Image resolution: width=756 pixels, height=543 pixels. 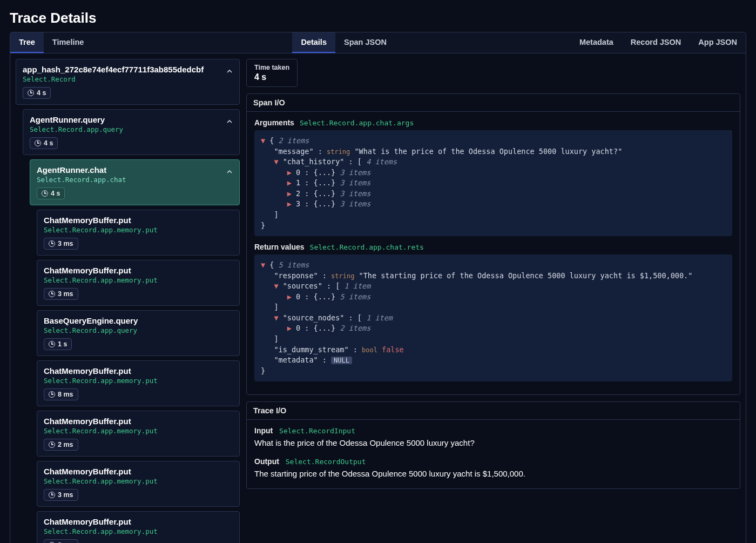 What do you see at coordinates (365, 43) in the screenshot?
I see `tab-span-json: Span JSON` at bounding box center [365, 43].